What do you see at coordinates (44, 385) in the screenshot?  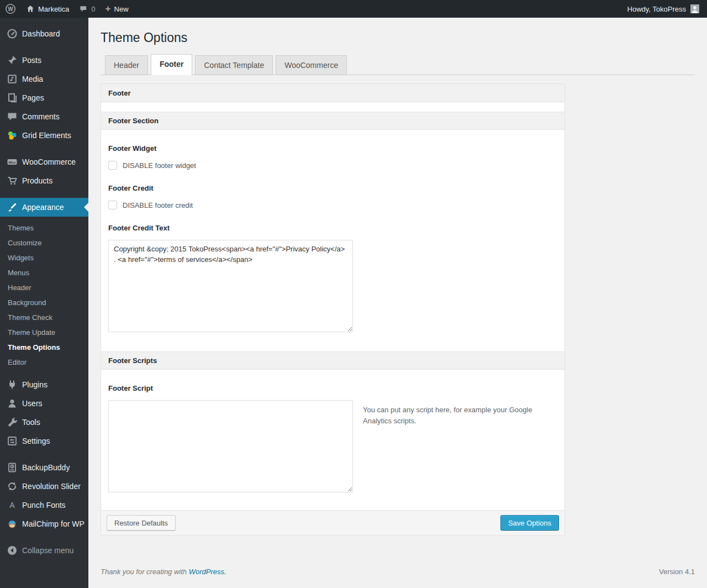 I see `sidebar-item-plugins: Plugins` at bounding box center [44, 385].